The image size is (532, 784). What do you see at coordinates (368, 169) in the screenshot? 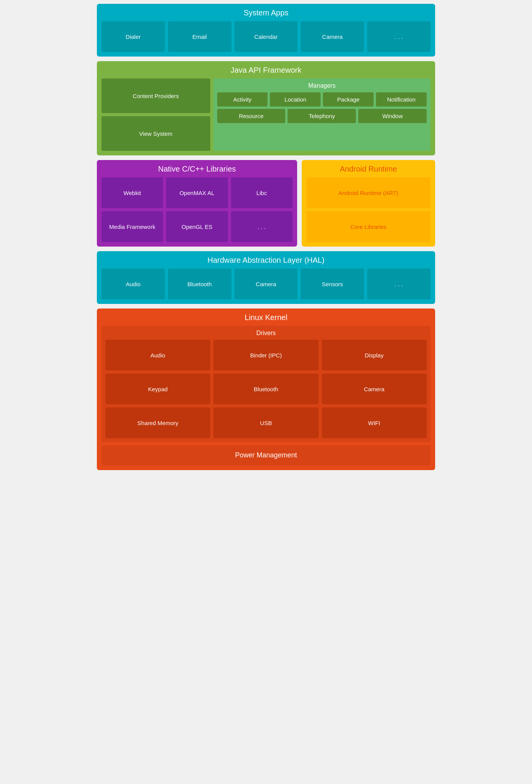
I see `android-runtime-title: Android Runtime` at bounding box center [368, 169].